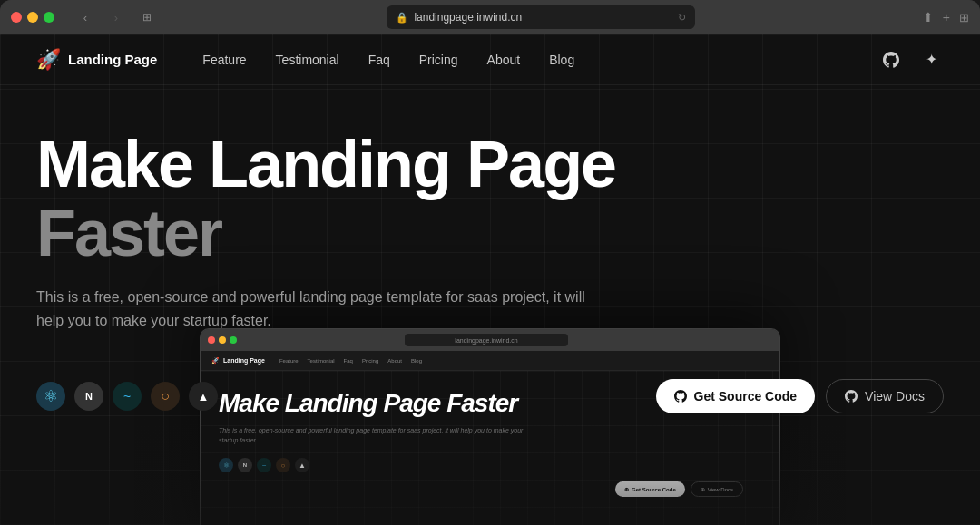  Describe the element at coordinates (308, 60) in the screenshot. I see `nav-testimonial: Testimonial` at that location.